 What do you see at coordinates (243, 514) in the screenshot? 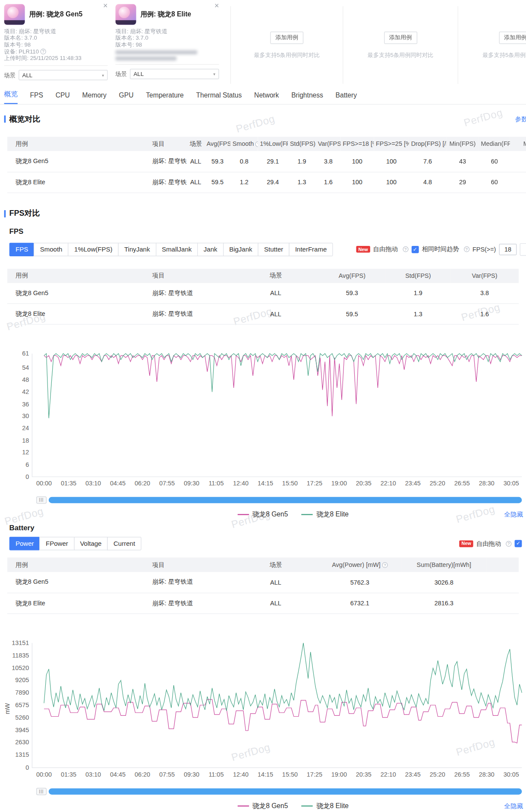
I see `legend-swatch-gen5` at bounding box center [243, 514].